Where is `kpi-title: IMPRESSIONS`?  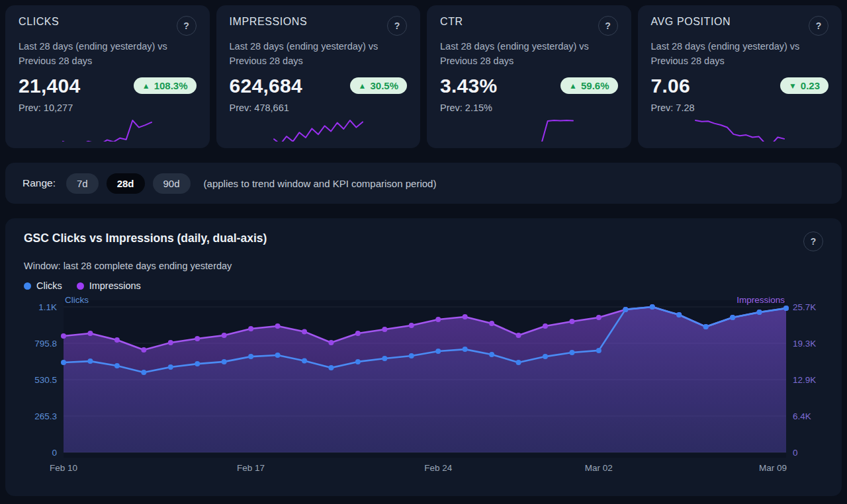
kpi-title: IMPRESSIONS is located at coordinates (269, 22).